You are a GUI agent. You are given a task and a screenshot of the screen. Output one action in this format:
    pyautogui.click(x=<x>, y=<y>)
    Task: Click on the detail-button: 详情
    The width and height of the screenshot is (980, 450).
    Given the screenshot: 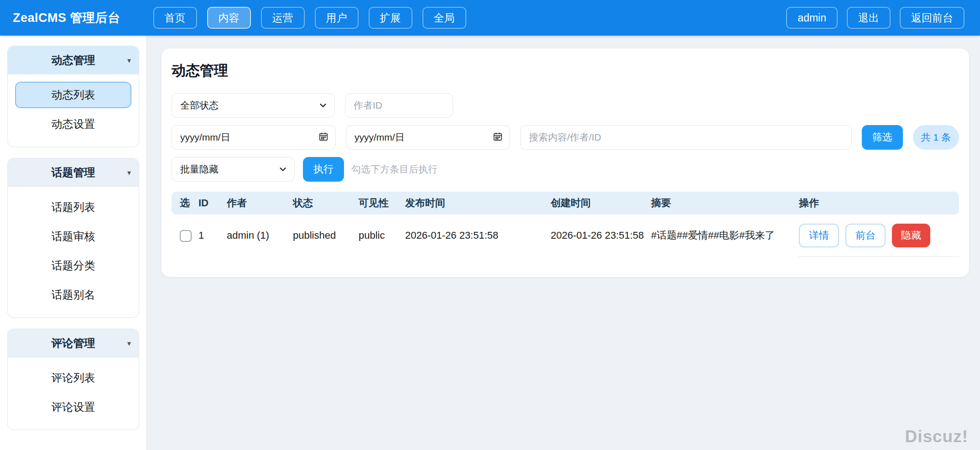 What is the action you would take?
    pyautogui.click(x=819, y=235)
    